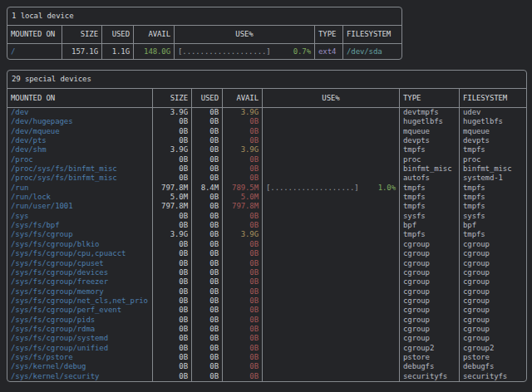 This screenshot has height=392, width=532. What do you see at coordinates (430, 159) in the screenshot?
I see `type-value: proc` at bounding box center [430, 159].